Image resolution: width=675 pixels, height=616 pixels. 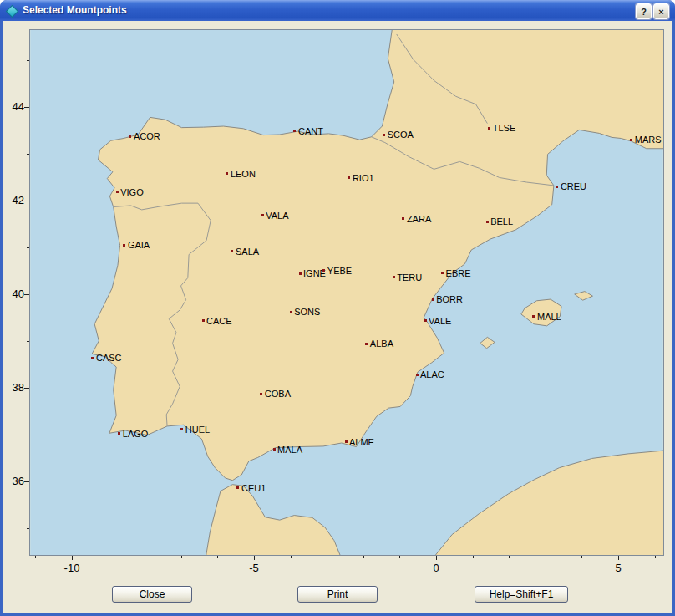 I want to click on station-label: CACE, so click(x=219, y=321).